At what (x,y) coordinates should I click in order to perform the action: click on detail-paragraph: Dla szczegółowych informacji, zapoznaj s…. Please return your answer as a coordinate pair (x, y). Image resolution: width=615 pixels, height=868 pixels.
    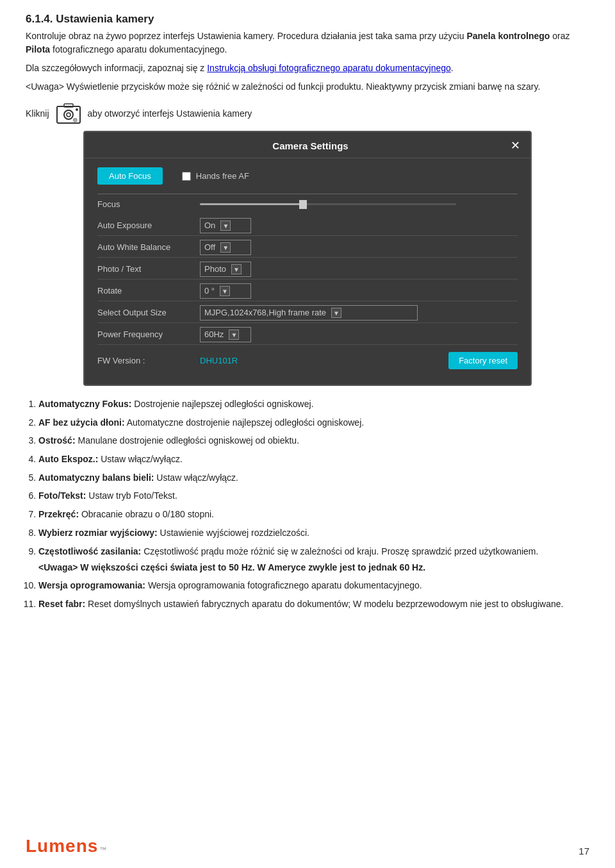
    Looking at the image, I should click on (308, 68).